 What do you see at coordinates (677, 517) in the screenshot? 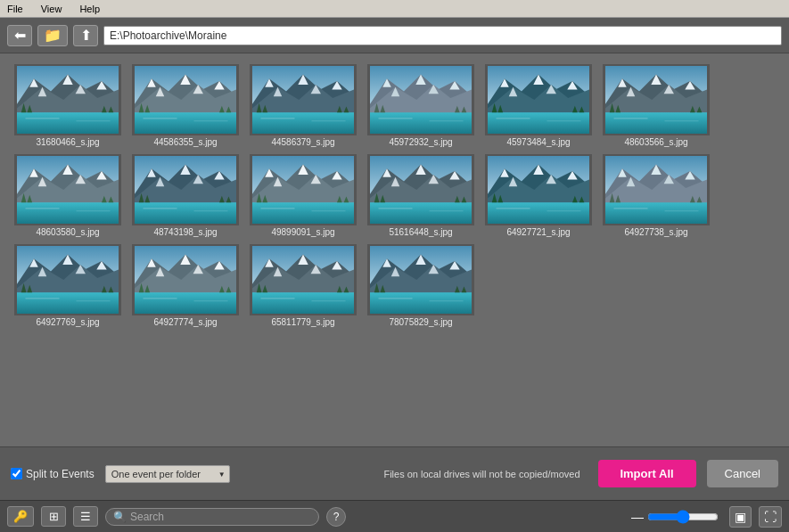
I see `zoom-slider-container: —` at bounding box center [677, 517].